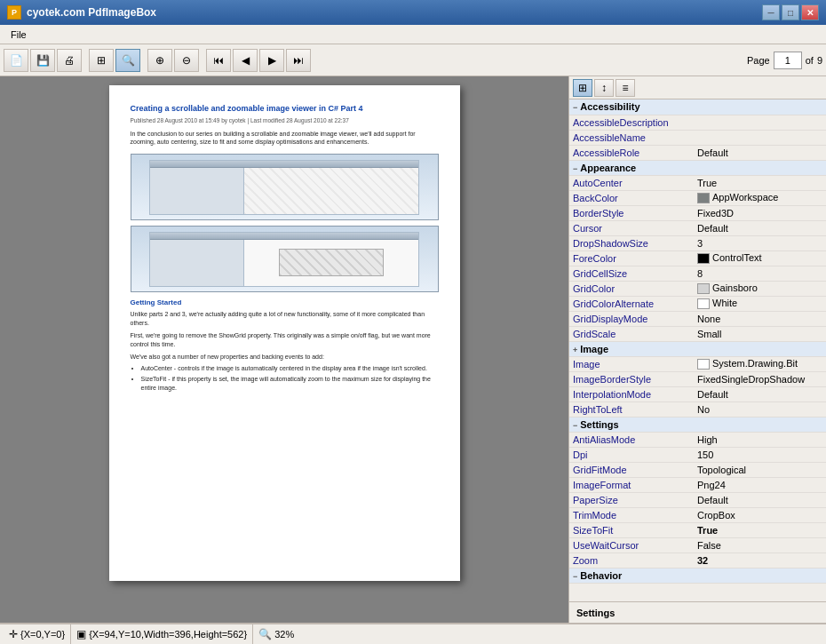  Describe the element at coordinates (631, 334) in the screenshot. I see `prop-label: GridScale` at that location.